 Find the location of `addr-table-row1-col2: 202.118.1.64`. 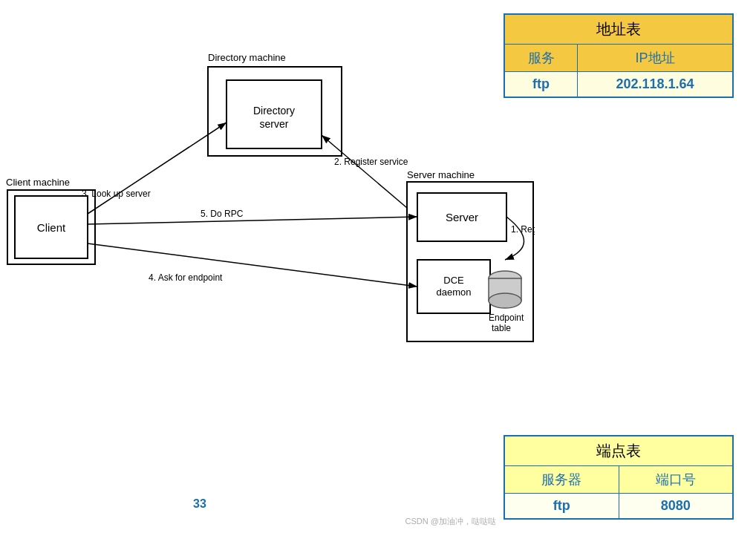

addr-table-row1-col2: 202.118.1.64 is located at coordinates (655, 85).